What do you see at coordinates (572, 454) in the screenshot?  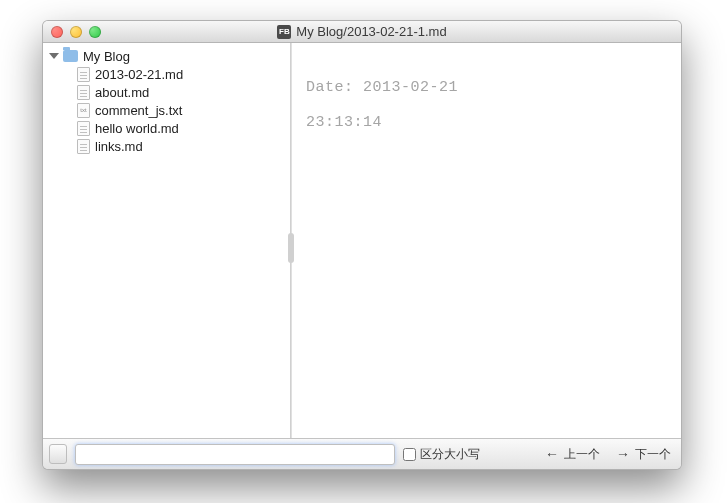 I see `prev-button: ← 上一个` at bounding box center [572, 454].